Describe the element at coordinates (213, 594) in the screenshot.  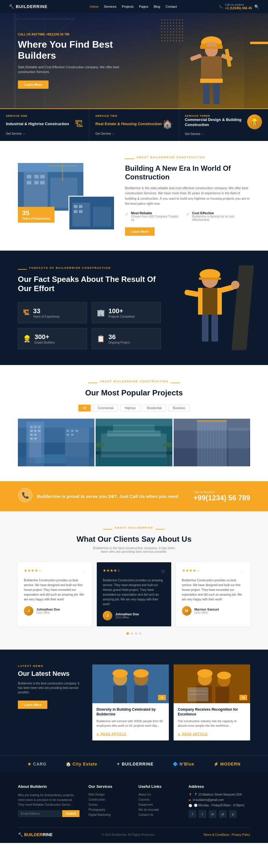
I see `testimonial-card-3: ★★★★☆ ♡ Builderrine Construction provide…` at that location.